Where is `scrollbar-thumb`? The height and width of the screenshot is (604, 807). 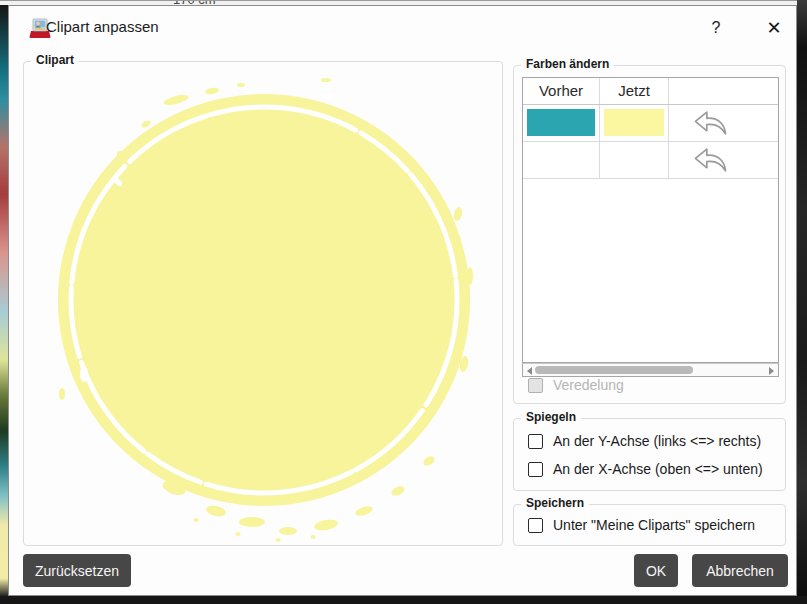 scrollbar-thumb is located at coordinates (614, 370).